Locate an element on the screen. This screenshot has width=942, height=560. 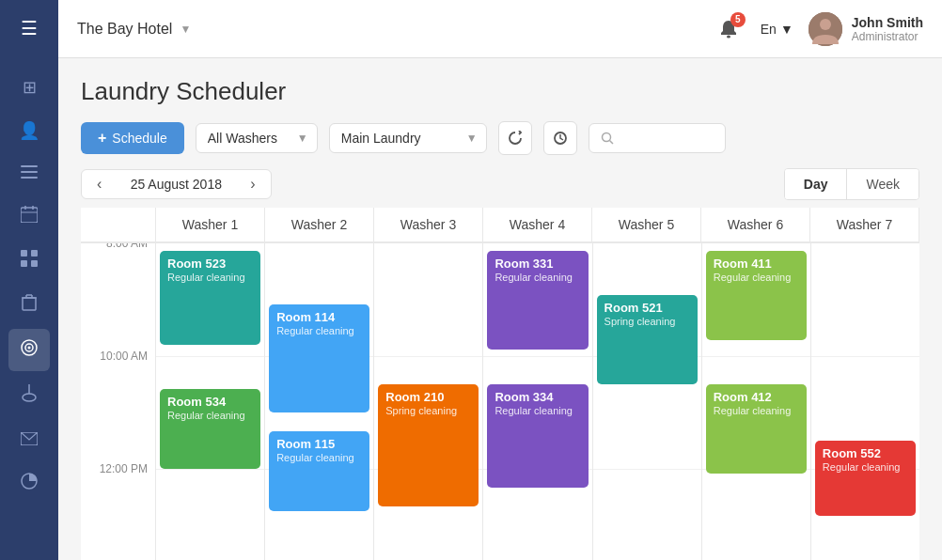
event-room411: Room 411 Regular cleaning is located at coordinates (756, 295).